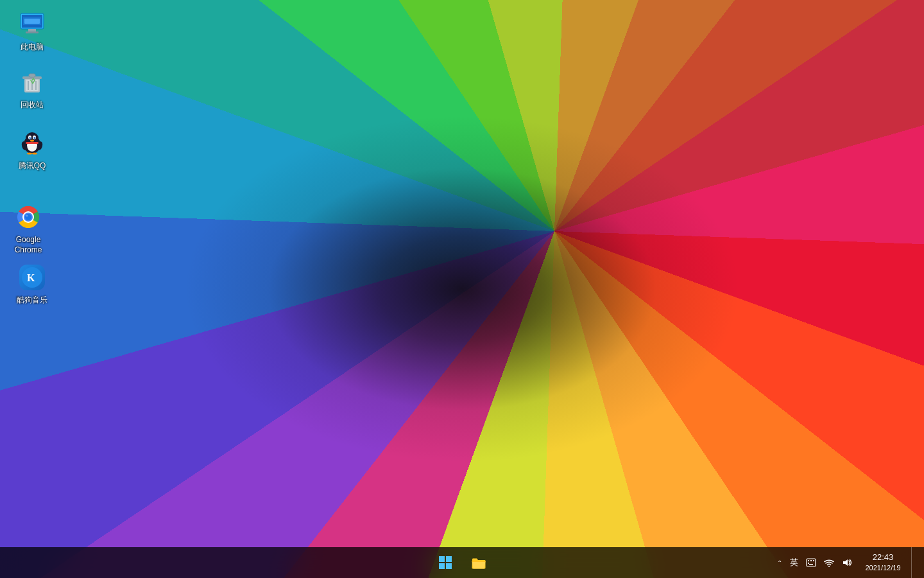 This screenshot has width=924, height=578. Describe the element at coordinates (28, 217) in the screenshot. I see `chrome-icon-svg` at that location.